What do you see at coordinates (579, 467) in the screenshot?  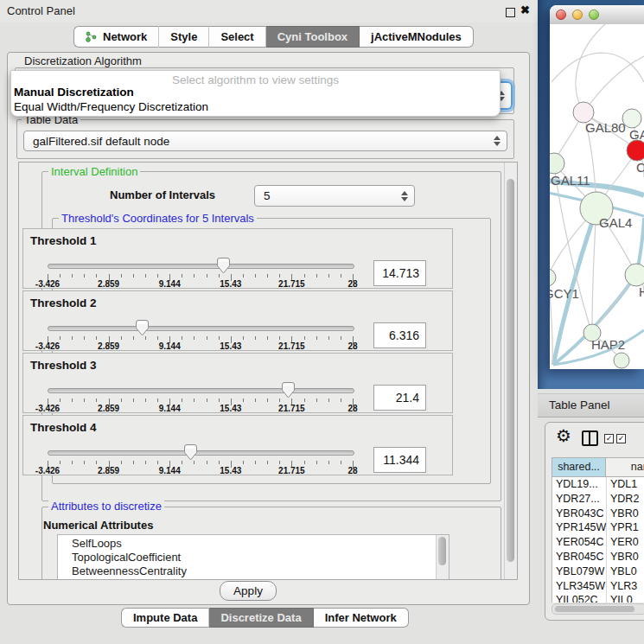 I see `column-header-shared-name: shared...` at bounding box center [579, 467].